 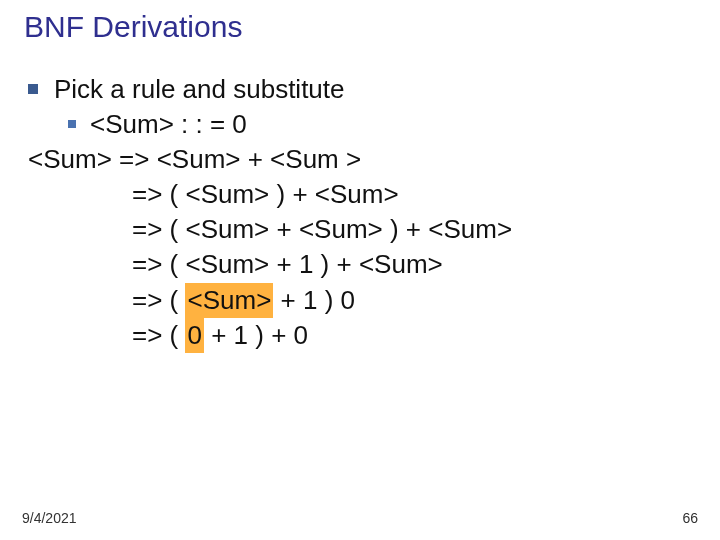 I want to click on highlight: 0, so click(x=194, y=336).